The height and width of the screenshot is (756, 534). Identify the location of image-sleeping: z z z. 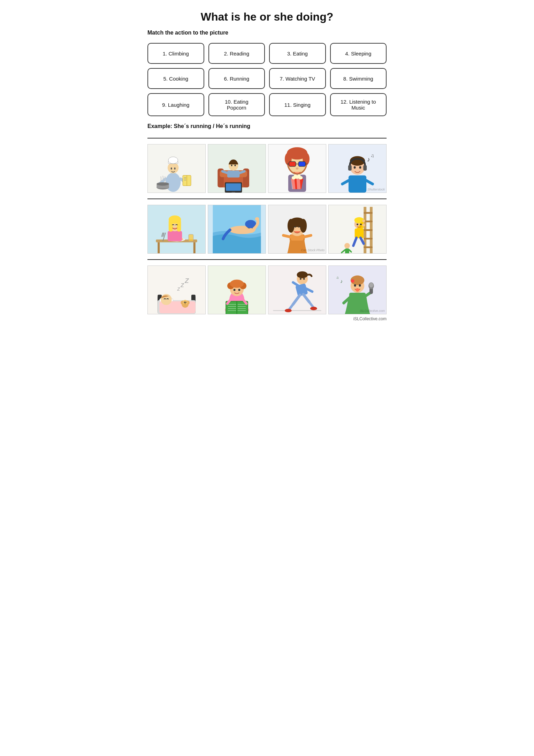
(176, 290).